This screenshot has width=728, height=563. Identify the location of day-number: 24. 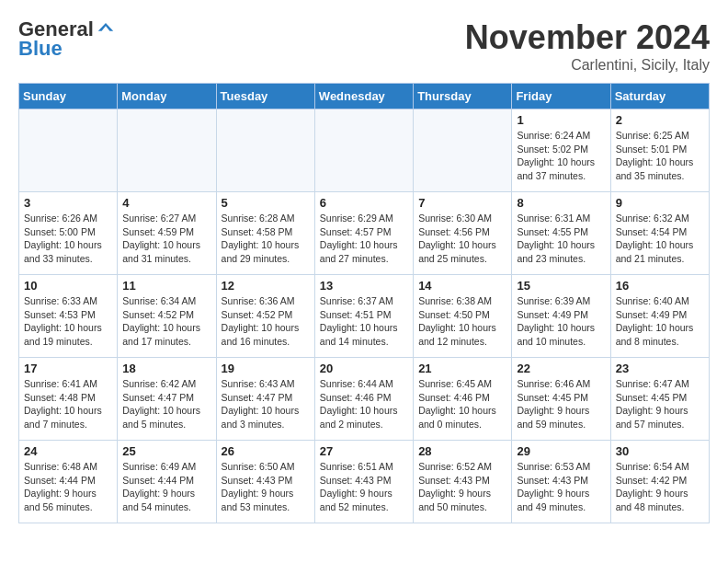
(68, 451).